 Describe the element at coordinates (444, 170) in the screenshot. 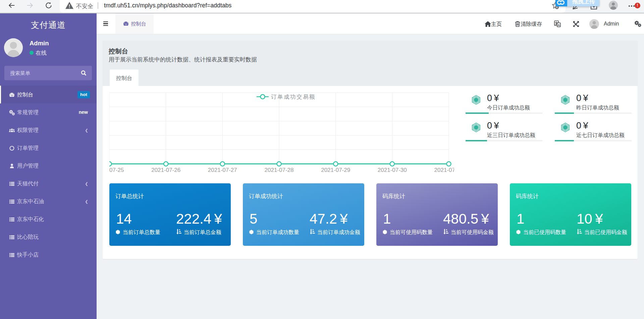

I see `svg-text: 2021-07-31` at that location.